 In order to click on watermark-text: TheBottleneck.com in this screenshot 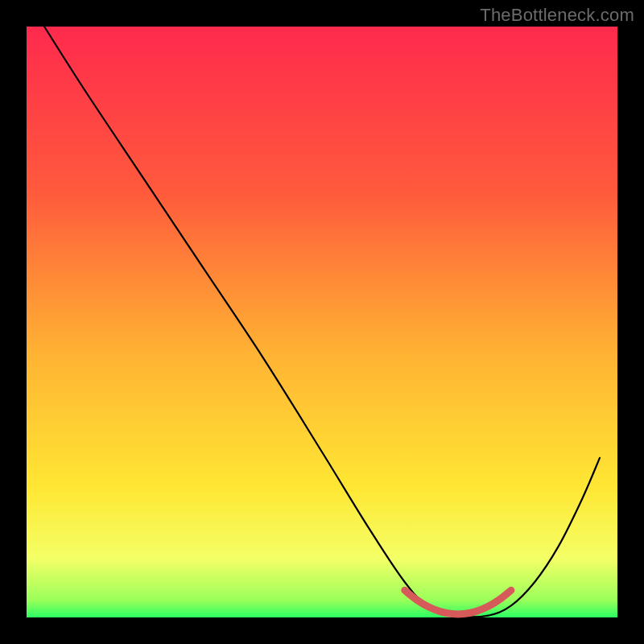, I will do `click(557, 15)`.